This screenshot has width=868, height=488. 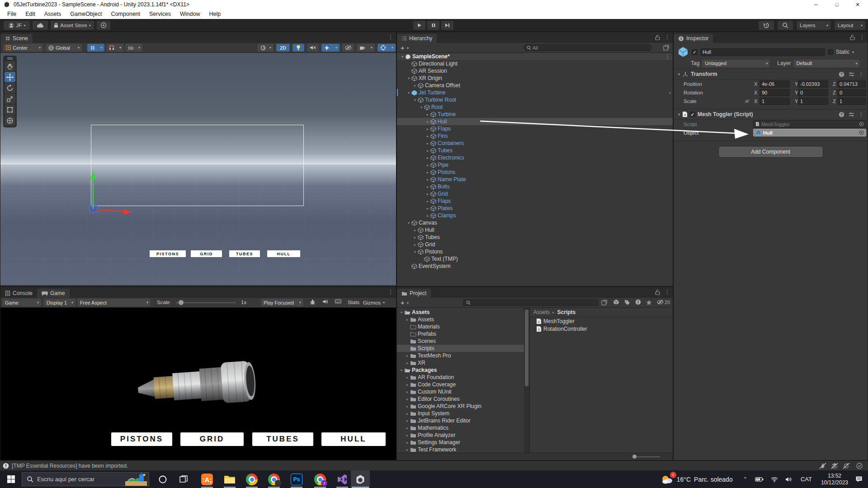 I want to click on menu-file: File, so click(x=12, y=14).